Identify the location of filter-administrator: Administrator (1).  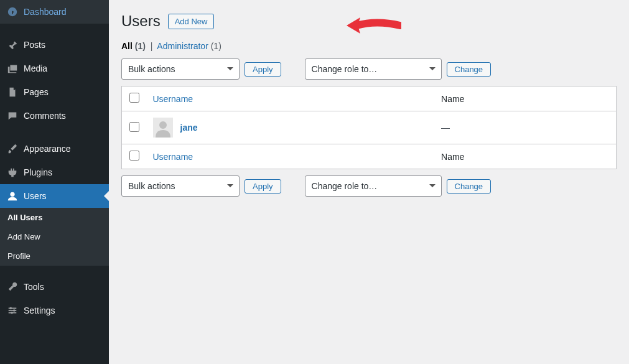
(189, 46).